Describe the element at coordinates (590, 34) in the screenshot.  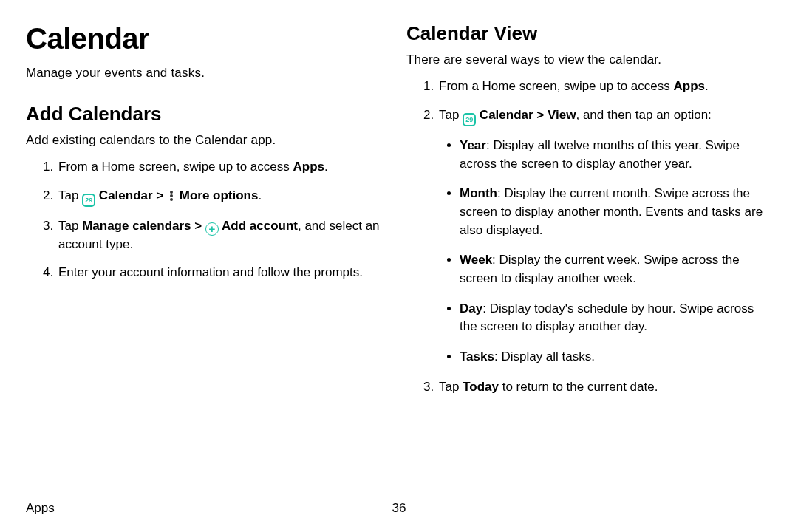
I see `section-heading-calendar-view: Calendar View` at that location.